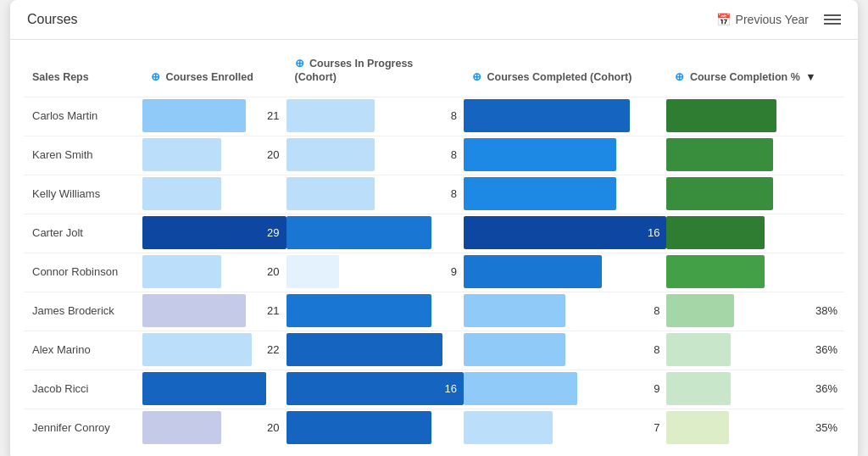 The image size is (868, 456). Describe the element at coordinates (375, 73) in the screenshot. I see `col-header-inprogress: ⊕ Courses In Progress (Cohort)` at that location.